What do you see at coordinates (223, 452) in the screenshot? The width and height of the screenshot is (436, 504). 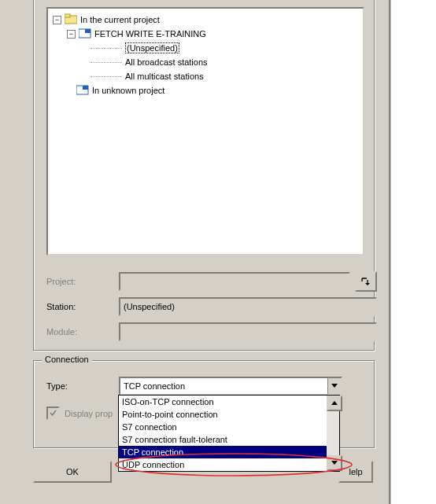 I see `dropdown-option-selected: TCP connection` at bounding box center [223, 452].